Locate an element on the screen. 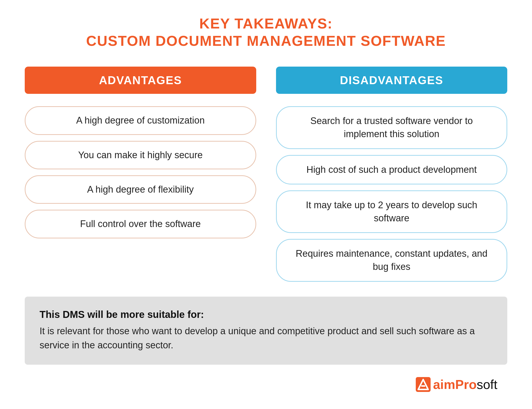 The width and height of the screenshot is (532, 409). title-block: KEY TAKEAWAYS: CUSTOM DOCUMENT MANAGEMEN… is located at coordinates (266, 32).